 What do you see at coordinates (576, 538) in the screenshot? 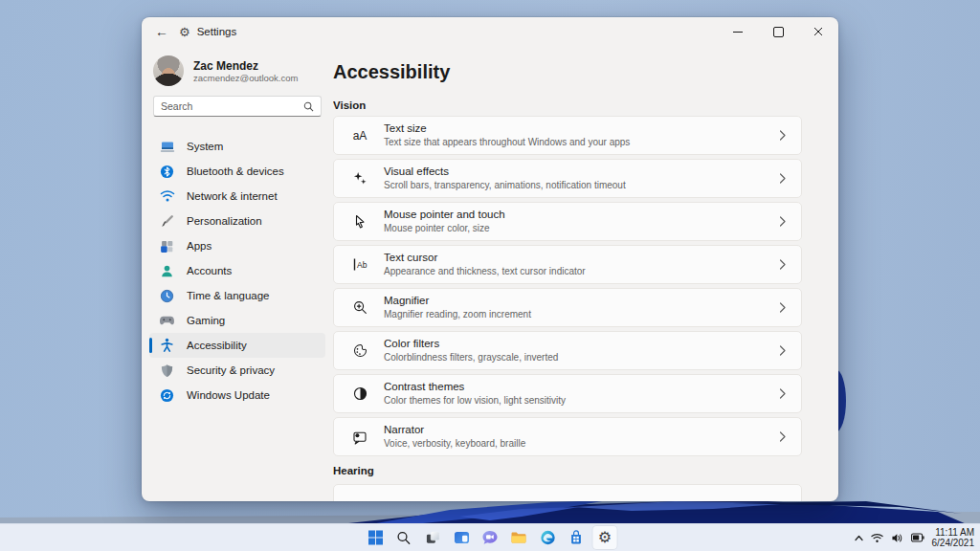
I see `store-button` at bounding box center [576, 538].